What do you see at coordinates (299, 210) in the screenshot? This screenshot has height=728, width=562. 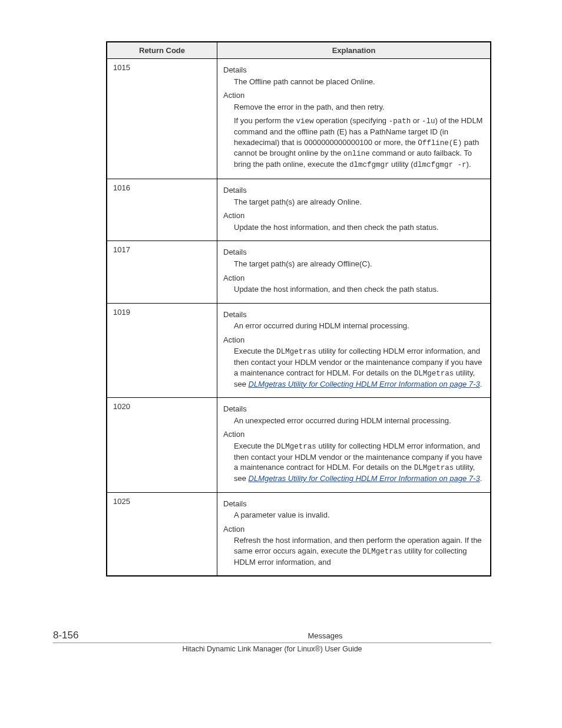 I see `table-row: 1016 Details The target path(s) are alre…` at bounding box center [299, 210].